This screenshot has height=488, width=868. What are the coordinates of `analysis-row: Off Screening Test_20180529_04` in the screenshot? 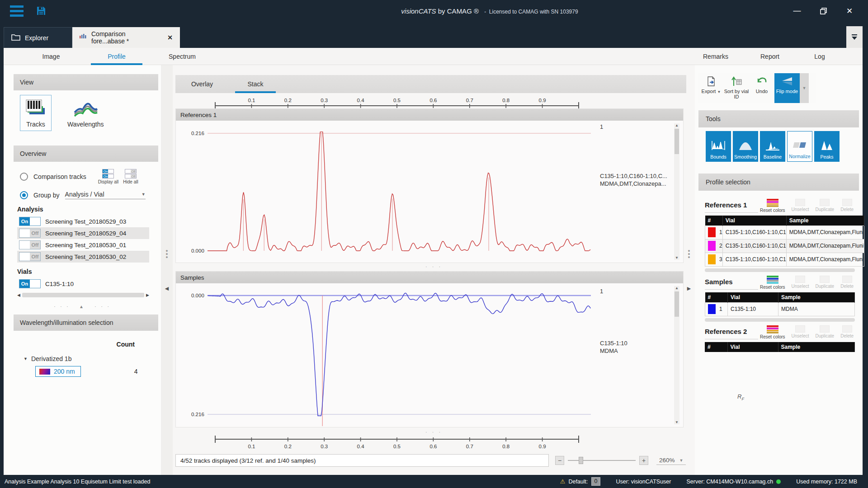 It's located at (83, 233).